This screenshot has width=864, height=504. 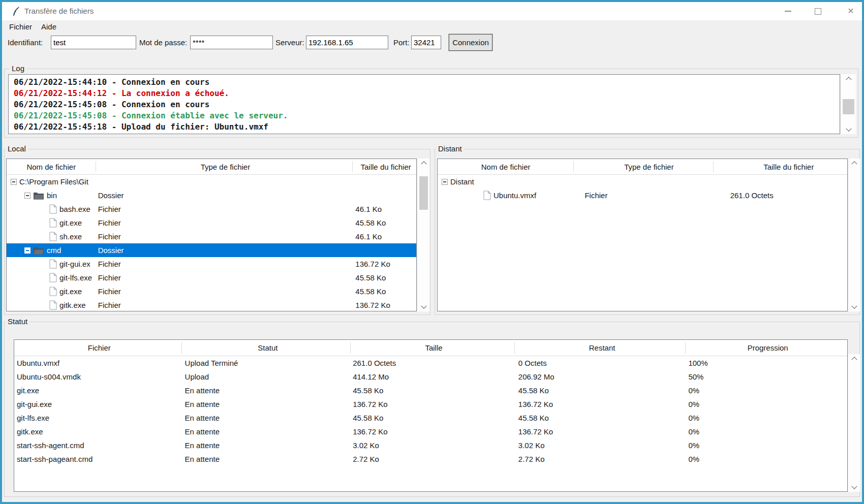 What do you see at coordinates (98, 377) in the screenshot?
I see `status-cell-file: Ubuntu-s004.vmdk` at bounding box center [98, 377].